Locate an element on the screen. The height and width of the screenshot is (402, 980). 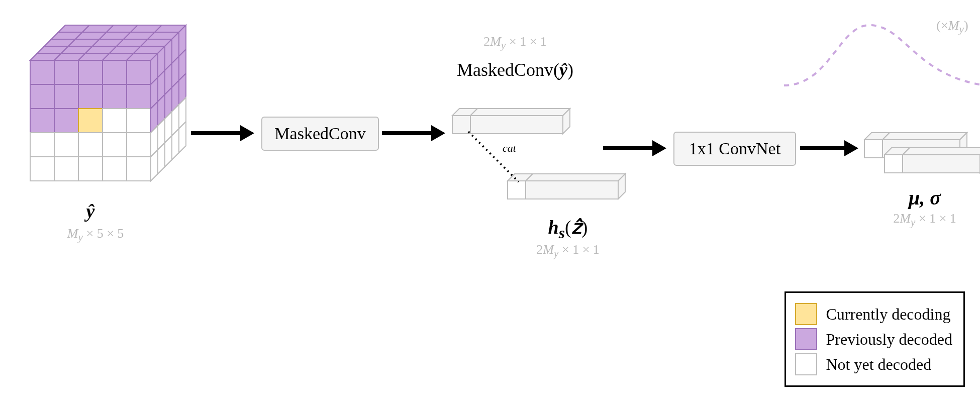
mu-sigma-dims: 2My × 1 × 1 is located at coordinates (925, 220).